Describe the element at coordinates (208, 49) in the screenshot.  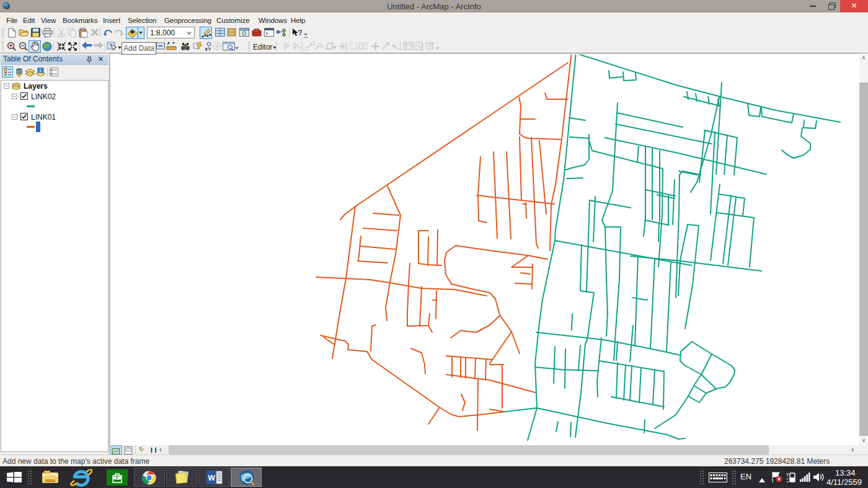
I see `svg-text: XY` at that location.